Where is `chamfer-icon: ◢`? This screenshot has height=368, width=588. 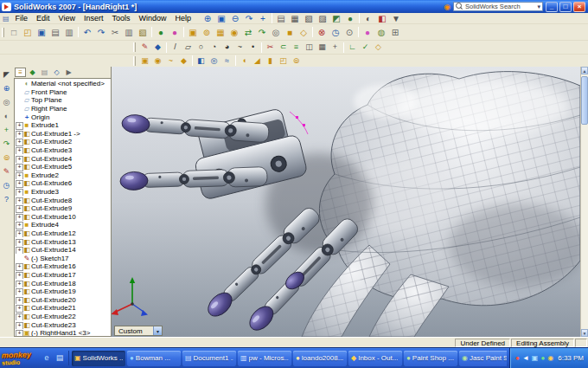
chamfer-icon: ◢ is located at coordinates (258, 61).